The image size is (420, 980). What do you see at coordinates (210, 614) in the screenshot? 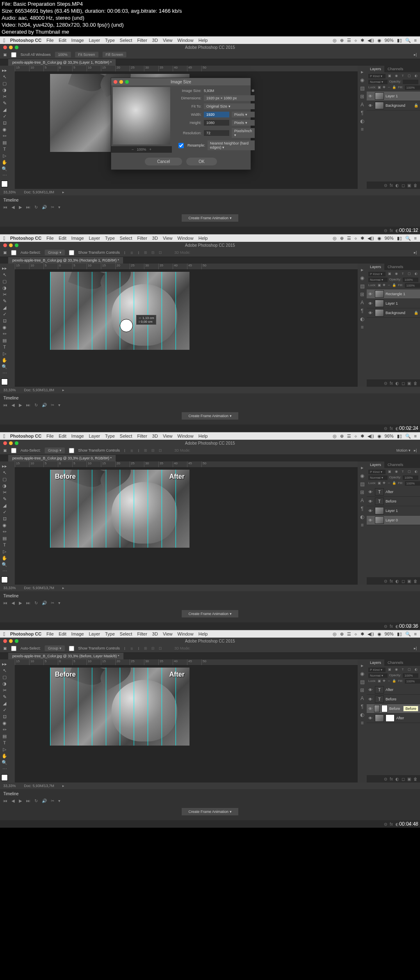
I see `create-animation-button: Create Frame Animation ▾` at bounding box center [210, 614].